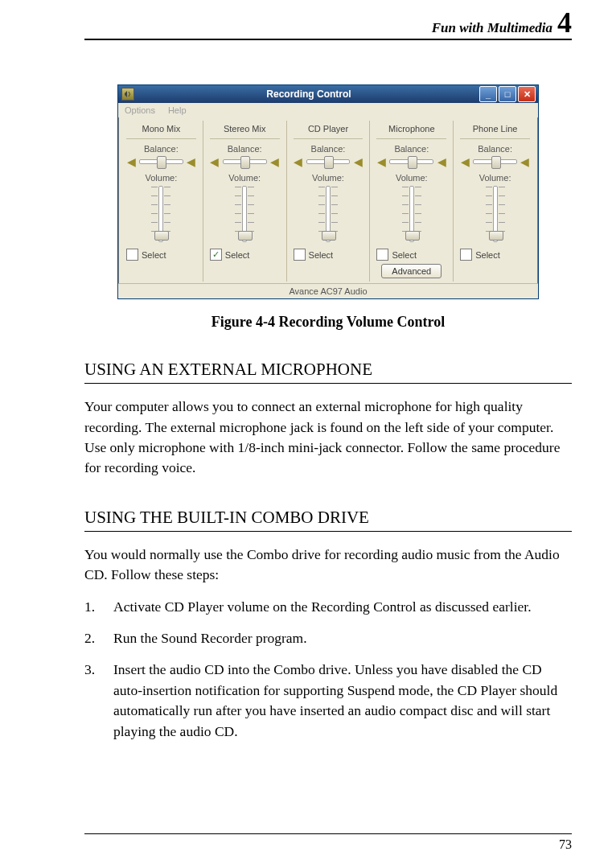 The image size is (612, 868). Describe the element at coordinates (309, 94) in the screenshot. I see `window-title: Recording Control` at that location.